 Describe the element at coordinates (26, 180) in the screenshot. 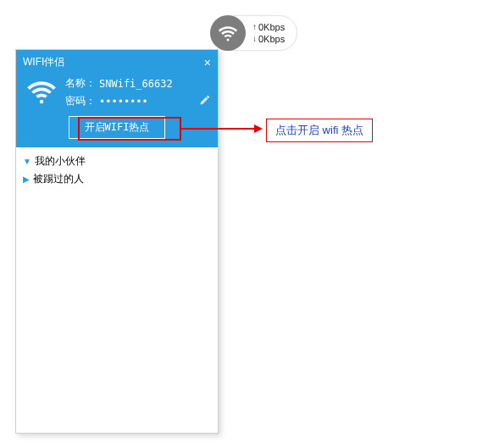

I see `chevron-right-icon: ▶` at that location.